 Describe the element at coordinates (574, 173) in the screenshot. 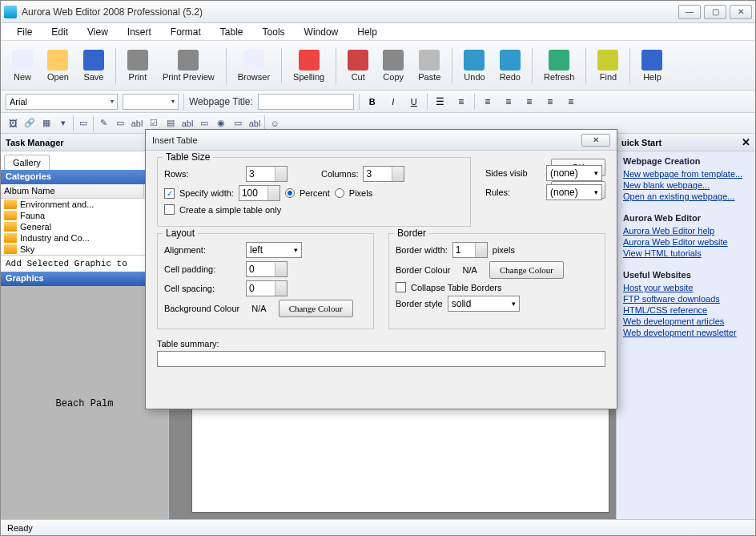

I see `sides-select: (none)` at that location.